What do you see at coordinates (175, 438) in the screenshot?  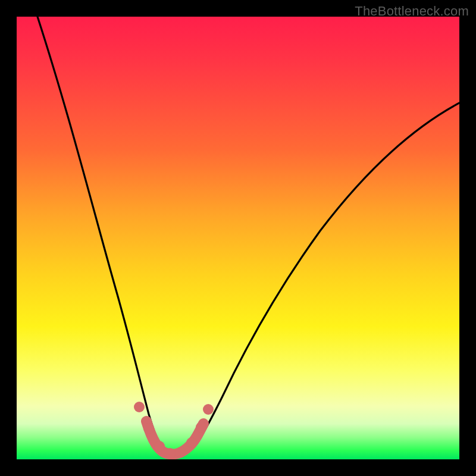 I see `highlight-segment` at bounding box center [175, 438].